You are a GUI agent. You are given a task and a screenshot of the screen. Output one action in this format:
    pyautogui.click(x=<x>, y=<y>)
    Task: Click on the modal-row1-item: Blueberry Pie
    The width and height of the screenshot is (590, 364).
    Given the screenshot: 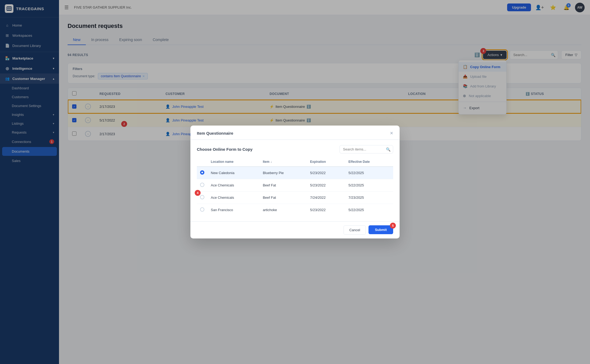 What is the action you would take?
    pyautogui.click(x=283, y=173)
    